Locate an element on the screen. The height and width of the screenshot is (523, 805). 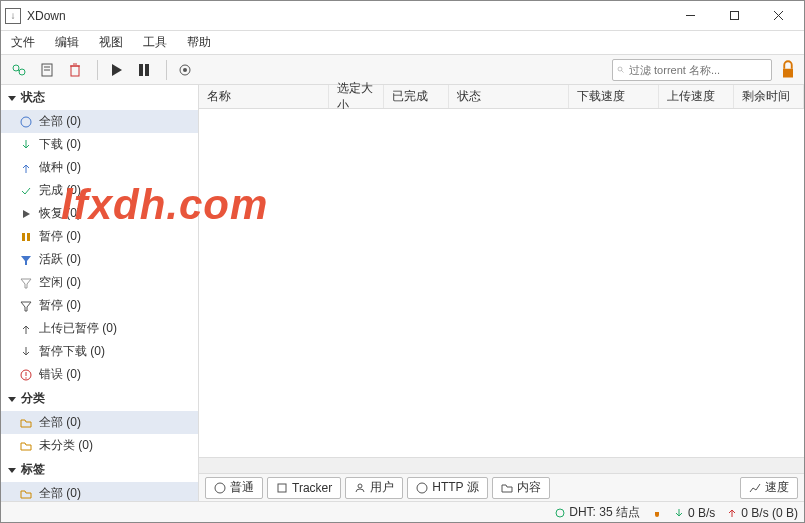
separator is located at coordinates (166, 70).